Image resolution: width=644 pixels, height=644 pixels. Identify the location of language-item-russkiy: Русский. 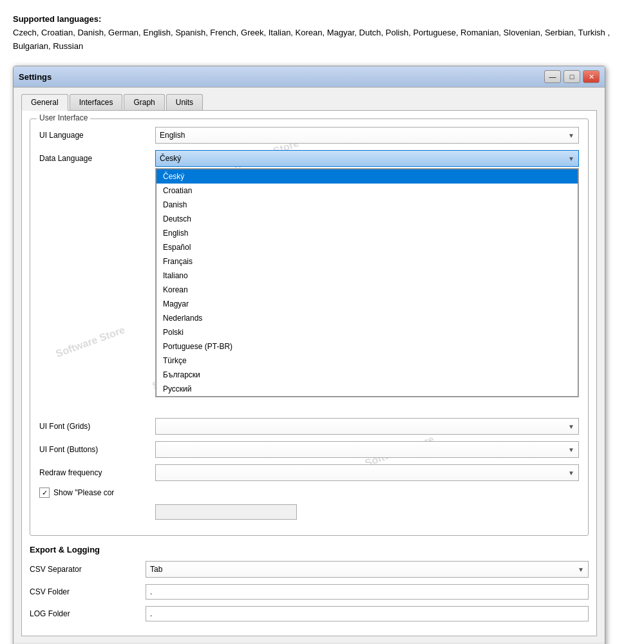
(367, 389).